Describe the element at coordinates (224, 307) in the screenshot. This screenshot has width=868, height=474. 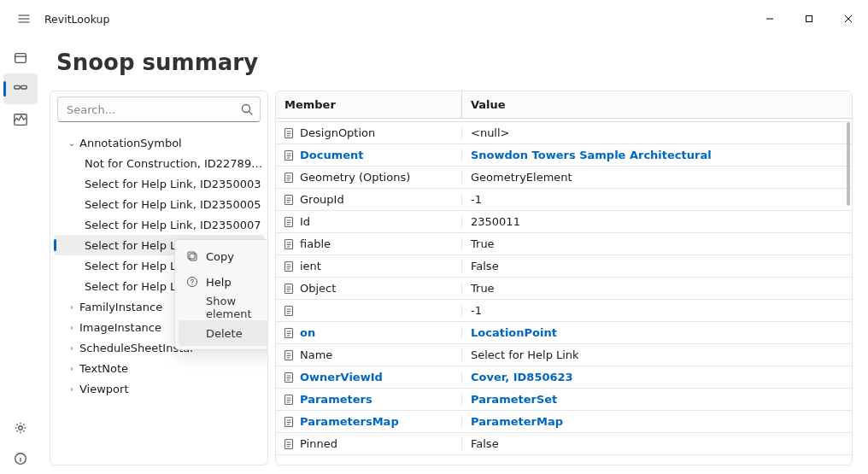
I see `context-menu-show-element: Show element Alt+F7` at that location.